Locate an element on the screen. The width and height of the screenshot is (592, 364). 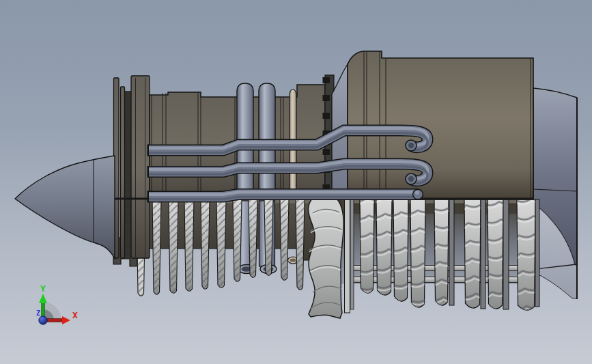
x-axis-label: X is located at coordinates (75, 316).